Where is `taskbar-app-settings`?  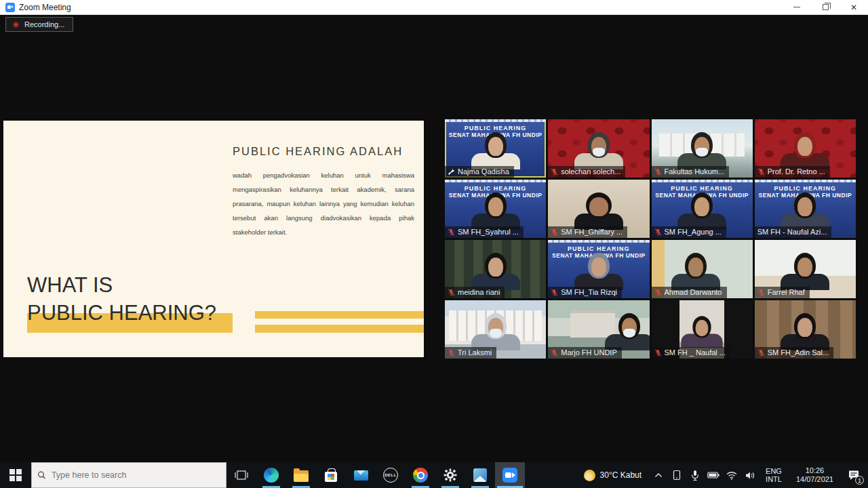
taskbar-app-settings is located at coordinates (450, 475).